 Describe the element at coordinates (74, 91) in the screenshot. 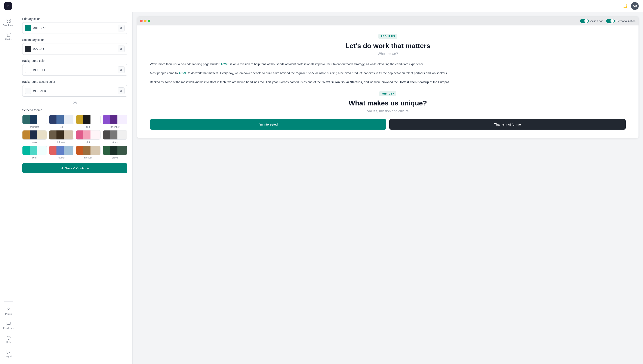

I see `background-accent-hex: #F9FAFB` at that location.